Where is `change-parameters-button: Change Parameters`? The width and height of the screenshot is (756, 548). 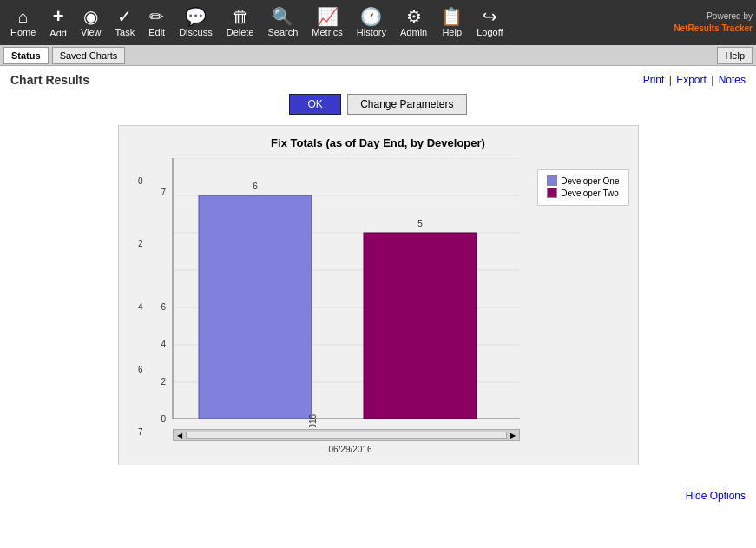 change-parameters-button: Change Parameters is located at coordinates (406, 104).